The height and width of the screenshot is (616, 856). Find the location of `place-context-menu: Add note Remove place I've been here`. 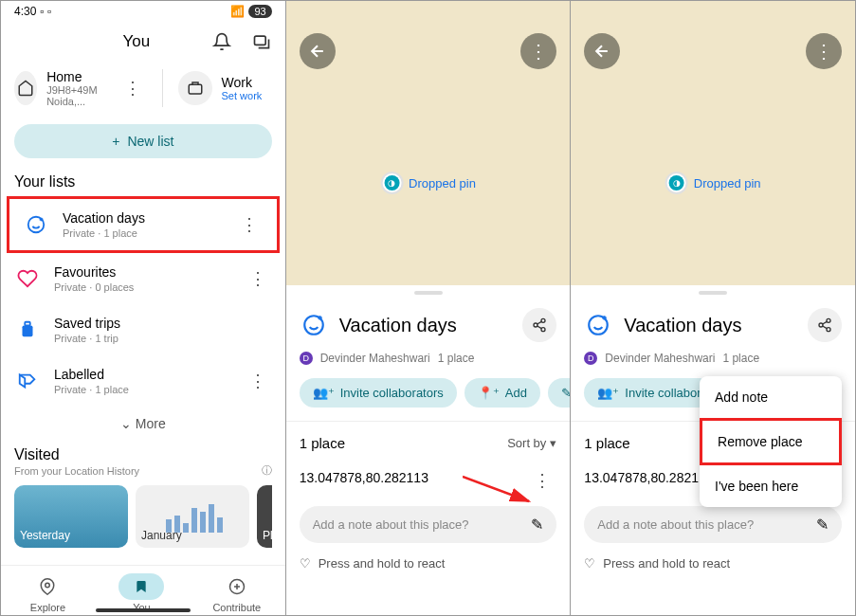

place-context-menu: Add note Remove place I've been here is located at coordinates (771, 442).